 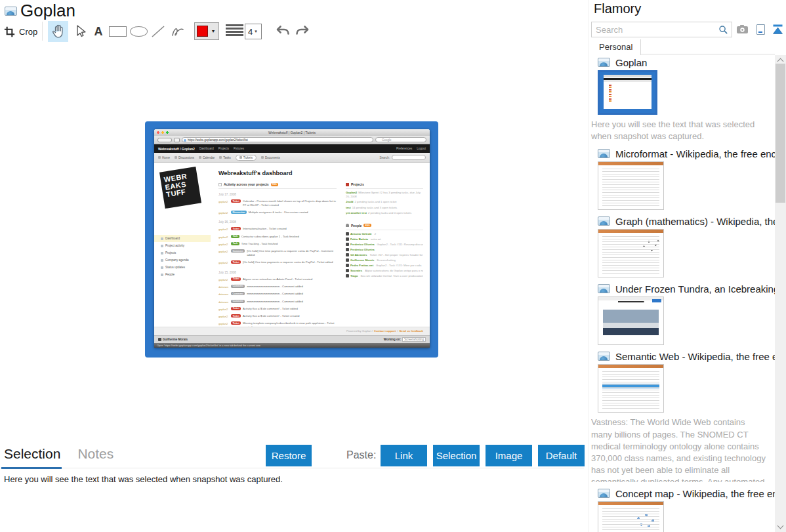 What do you see at coordinates (682, 416) in the screenshot?
I see `list-item: Semantic Web - Wikipedia, the free encyc…` at bounding box center [682, 416].